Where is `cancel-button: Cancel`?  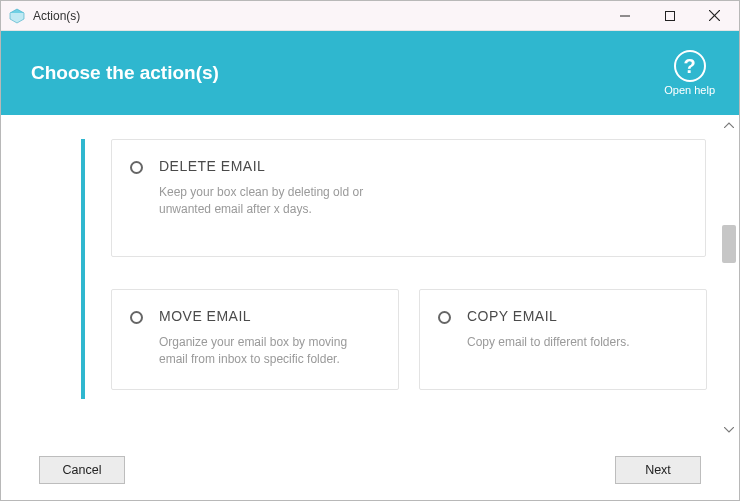
cancel-button: Cancel is located at coordinates (82, 470).